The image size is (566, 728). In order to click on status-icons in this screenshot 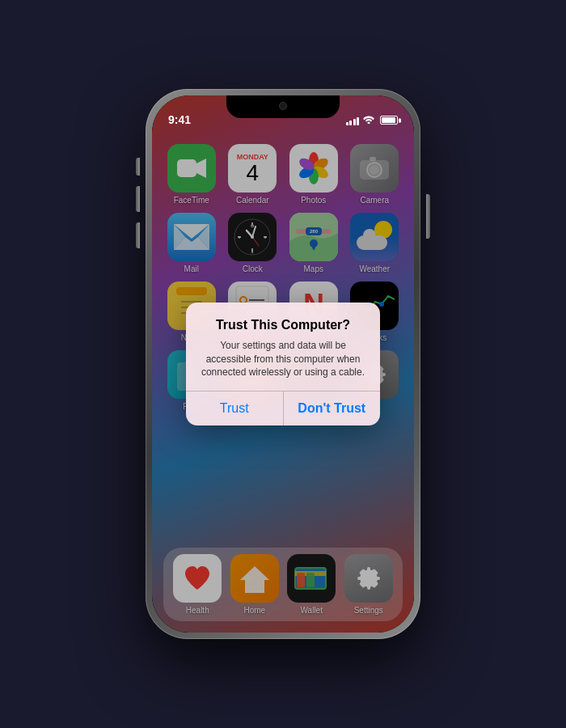, I will do `click(372, 120)`.